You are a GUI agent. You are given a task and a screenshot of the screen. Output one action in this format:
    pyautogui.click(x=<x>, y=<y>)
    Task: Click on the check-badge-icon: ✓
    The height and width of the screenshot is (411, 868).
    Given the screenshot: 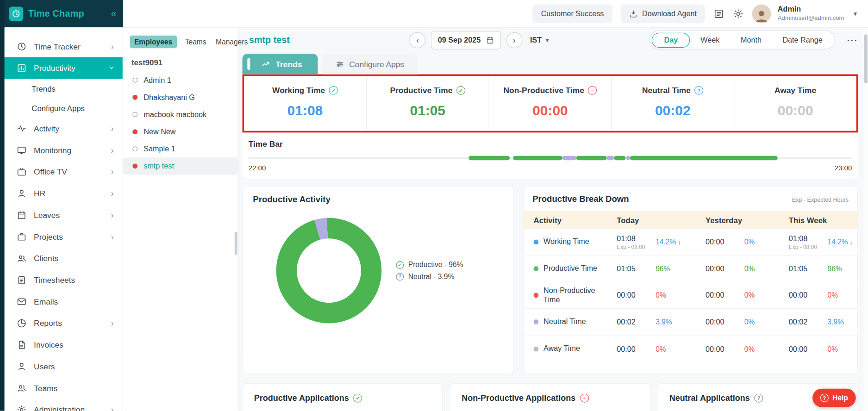 What is the action you would take?
    pyautogui.click(x=333, y=91)
    